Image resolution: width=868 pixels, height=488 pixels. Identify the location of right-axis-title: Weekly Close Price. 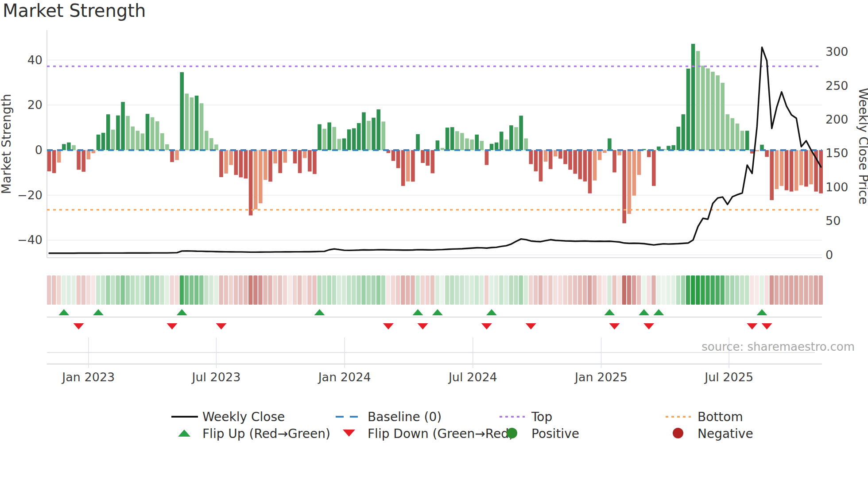
(862, 146).